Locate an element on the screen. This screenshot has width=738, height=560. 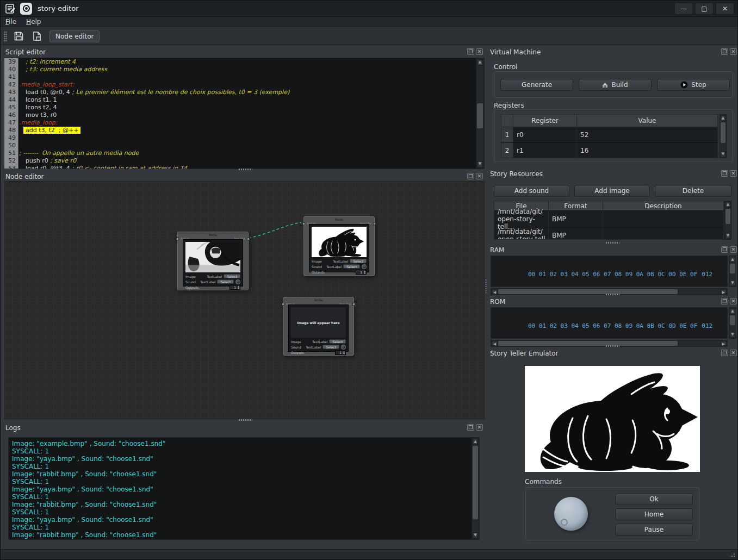
save-button is located at coordinates (18, 36).